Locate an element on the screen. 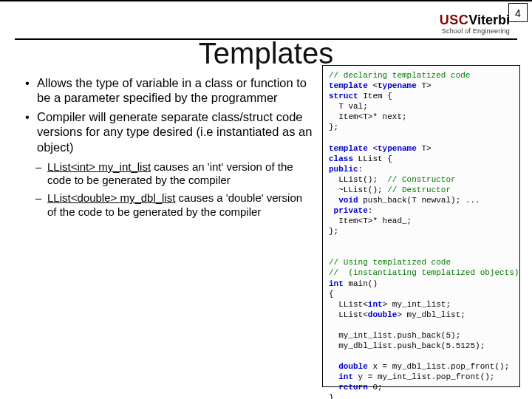 Image resolution: width=532 pixels, height=399 pixels. logo-viterbi: Viterbi is located at coordinates (489, 20).